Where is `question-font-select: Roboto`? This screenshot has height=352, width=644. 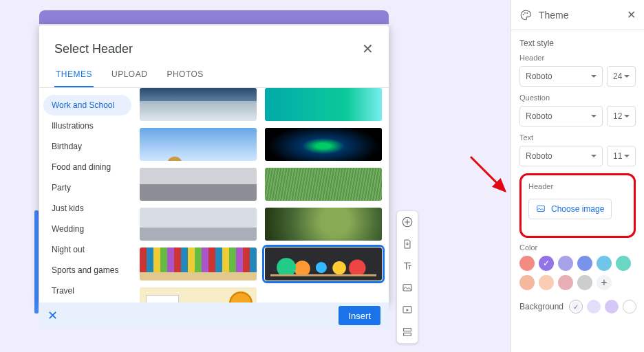
question-font-select: Roboto is located at coordinates (561, 116).